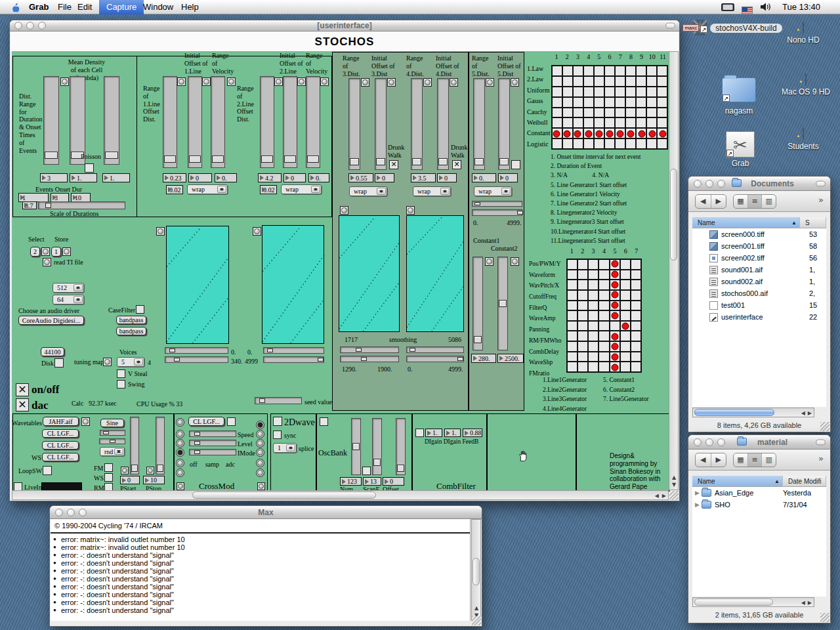 The image size is (840, 630). Describe the element at coordinates (420, 433) in the screenshot. I see `combfilter-checkbox` at that location.